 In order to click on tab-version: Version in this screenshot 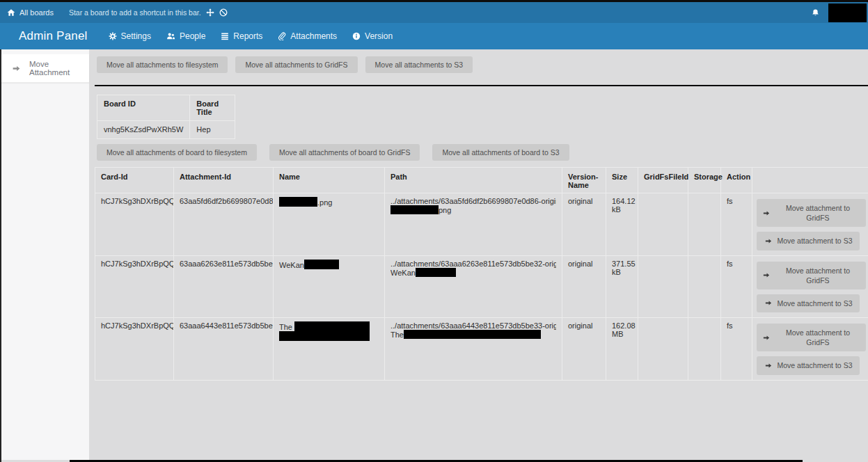, I will do `click(372, 36)`.